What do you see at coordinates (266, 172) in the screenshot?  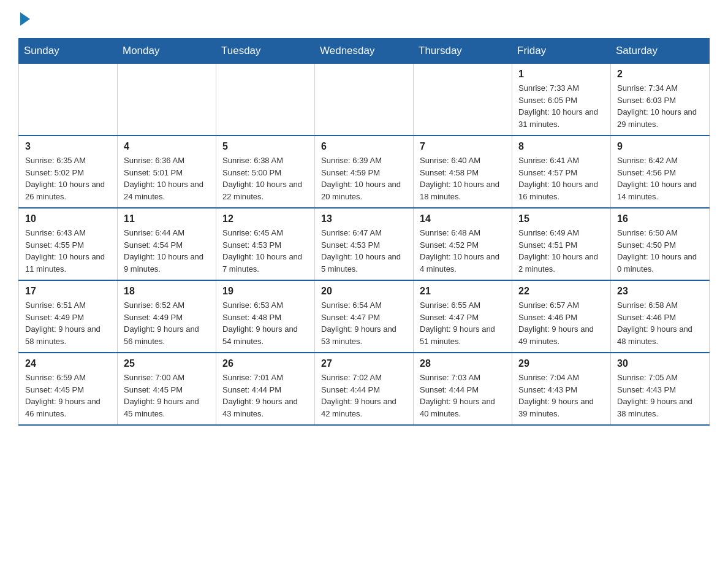 I see `calendar-cell: 5Sunrise: 6:38 AMSunset: 5:00 PMDaylight…` at bounding box center [266, 172].